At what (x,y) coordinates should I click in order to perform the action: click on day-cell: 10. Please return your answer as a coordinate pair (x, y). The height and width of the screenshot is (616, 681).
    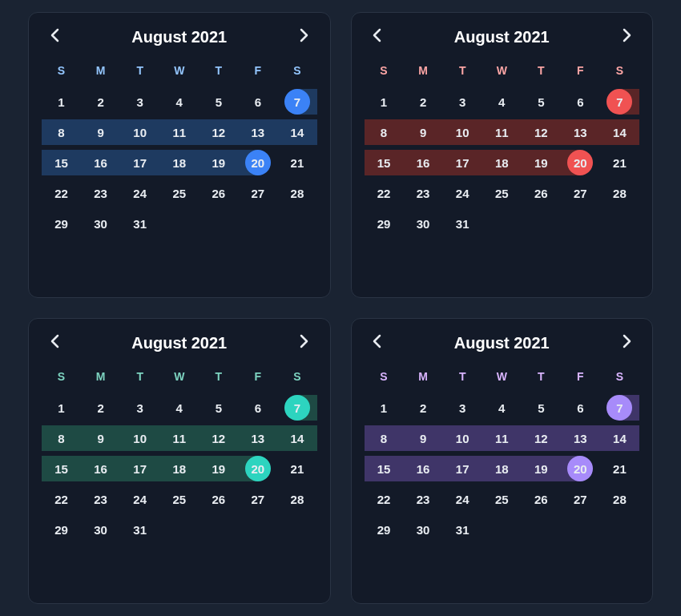
    Looking at the image, I should click on (463, 438).